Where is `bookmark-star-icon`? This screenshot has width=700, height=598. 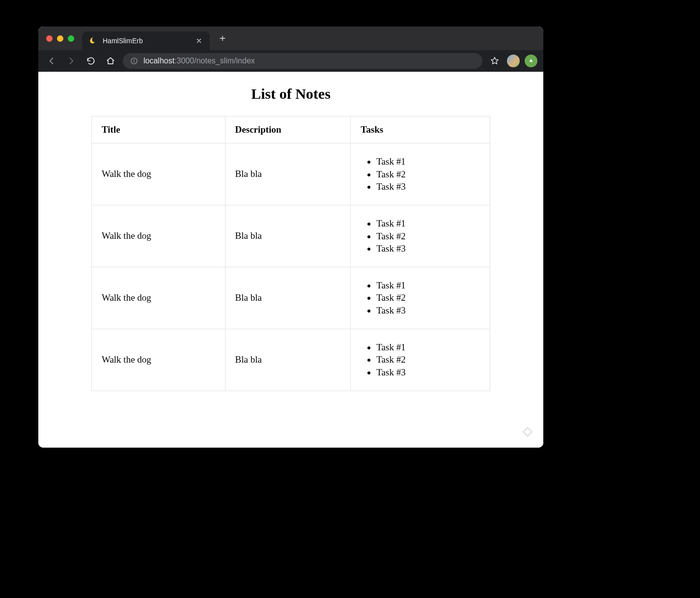
bookmark-star-icon is located at coordinates (495, 61).